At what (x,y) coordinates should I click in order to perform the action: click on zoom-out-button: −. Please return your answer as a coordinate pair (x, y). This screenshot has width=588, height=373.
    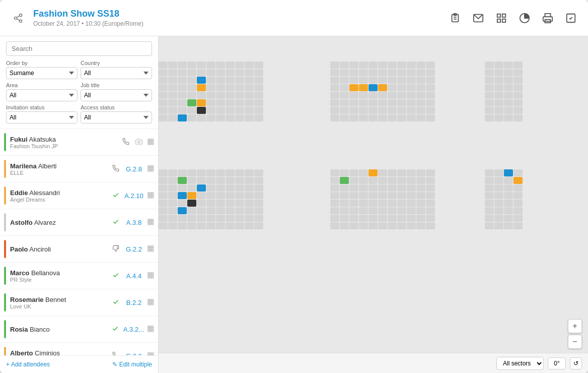
    Looking at the image, I should click on (575, 342).